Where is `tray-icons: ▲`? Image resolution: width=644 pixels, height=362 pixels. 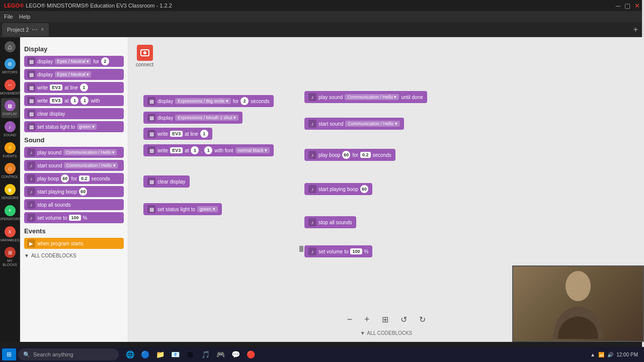
tray-icons: ▲ is located at coordinates (593, 355).